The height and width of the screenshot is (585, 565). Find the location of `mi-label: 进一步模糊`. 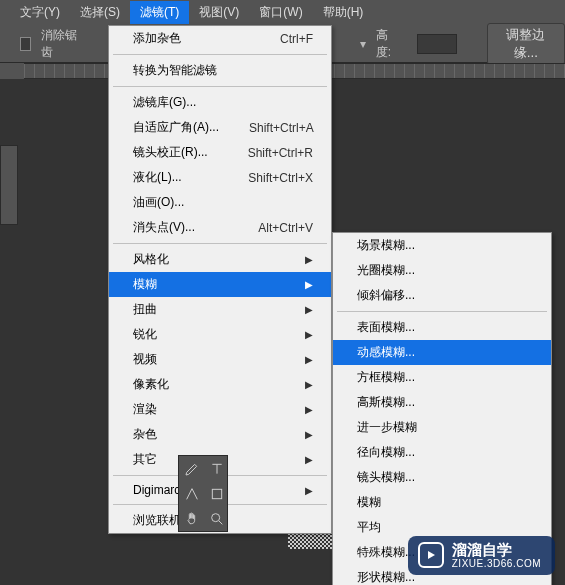

mi-label: 进一步模糊 is located at coordinates (387, 428).